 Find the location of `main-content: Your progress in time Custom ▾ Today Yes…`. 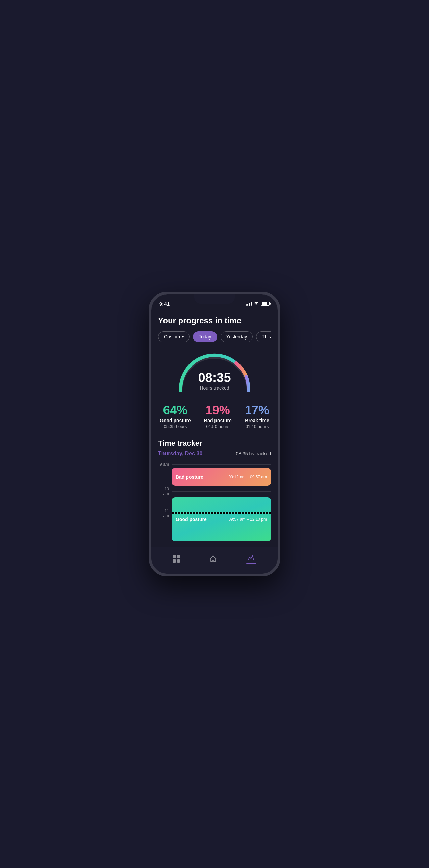

main-content: Your progress in time Custom ▾ Today Yes… is located at coordinates (214, 430).